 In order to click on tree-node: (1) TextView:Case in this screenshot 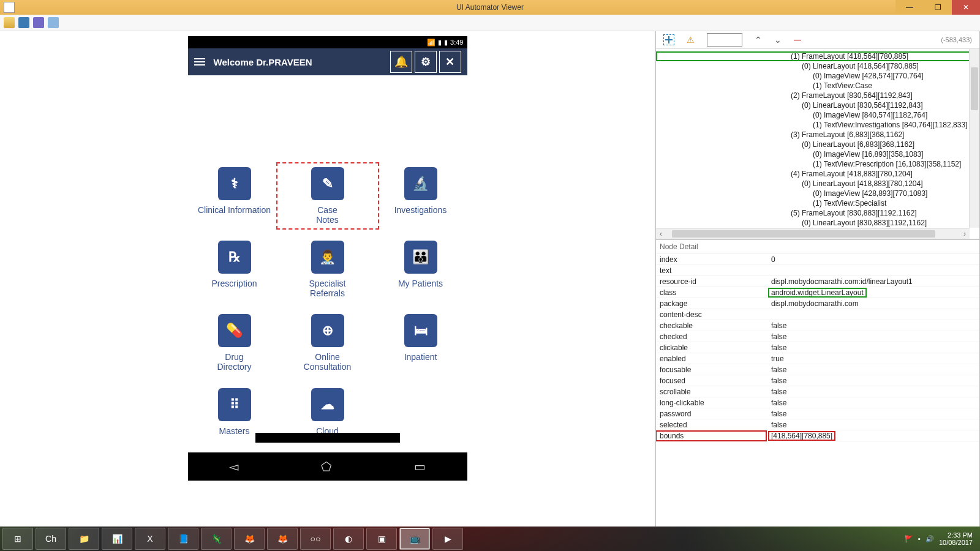, I will do `click(818, 86)`.